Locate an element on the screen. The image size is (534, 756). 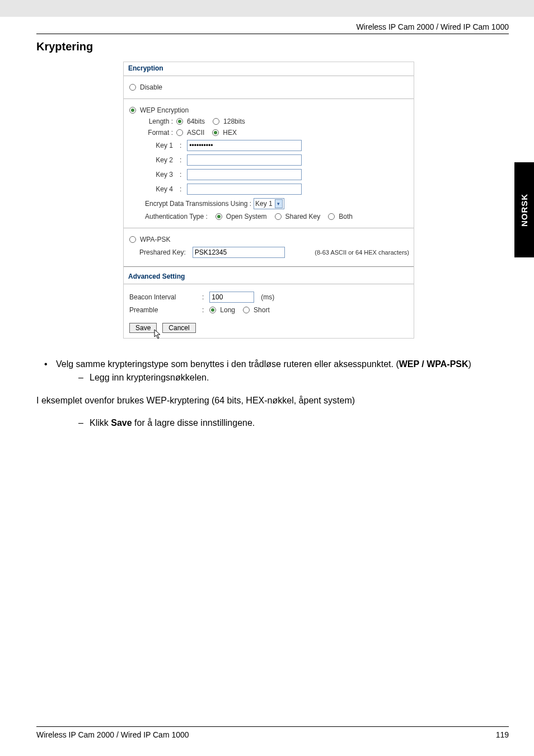
dash2-a: Klikk is located at coordinates (100, 423).